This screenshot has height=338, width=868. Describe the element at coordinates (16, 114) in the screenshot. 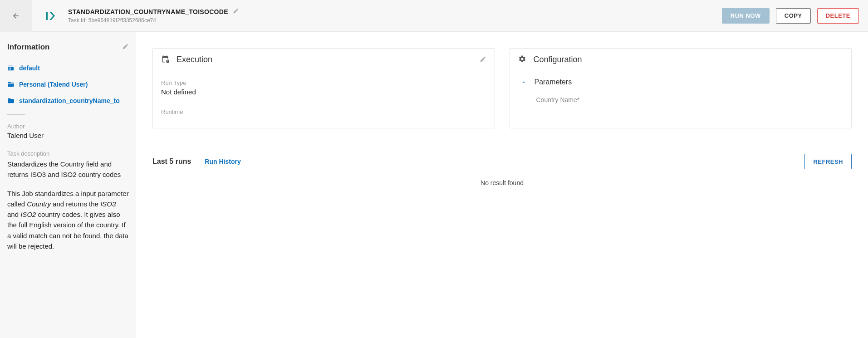

I see `divider` at that location.